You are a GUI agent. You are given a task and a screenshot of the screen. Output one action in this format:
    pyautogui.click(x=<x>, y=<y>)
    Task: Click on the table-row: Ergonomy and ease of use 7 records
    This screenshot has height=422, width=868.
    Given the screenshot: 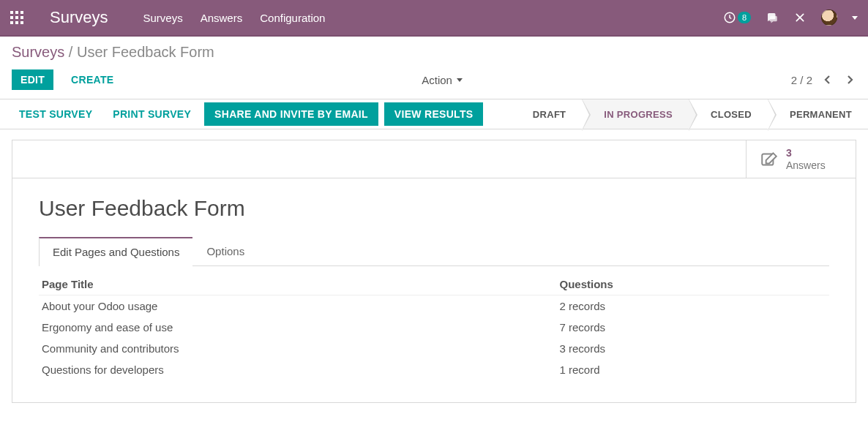 What is the action you would take?
    pyautogui.click(x=434, y=328)
    